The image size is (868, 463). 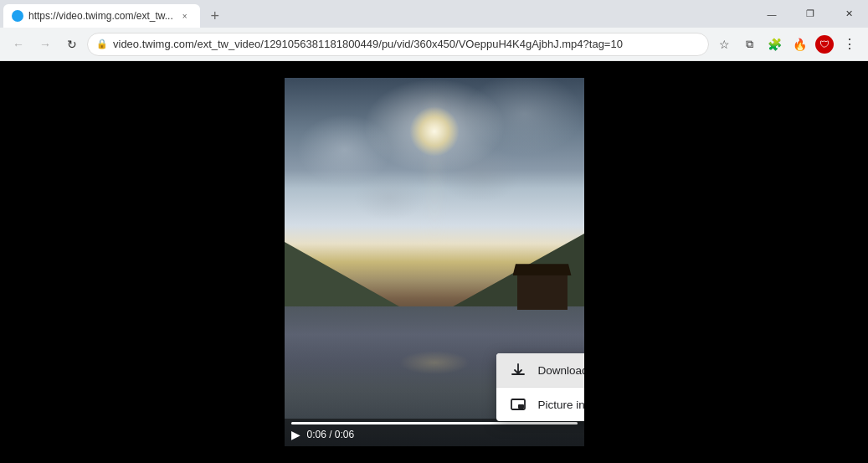 What do you see at coordinates (810, 13) in the screenshot?
I see `maximize-button: ❐` at bounding box center [810, 13].